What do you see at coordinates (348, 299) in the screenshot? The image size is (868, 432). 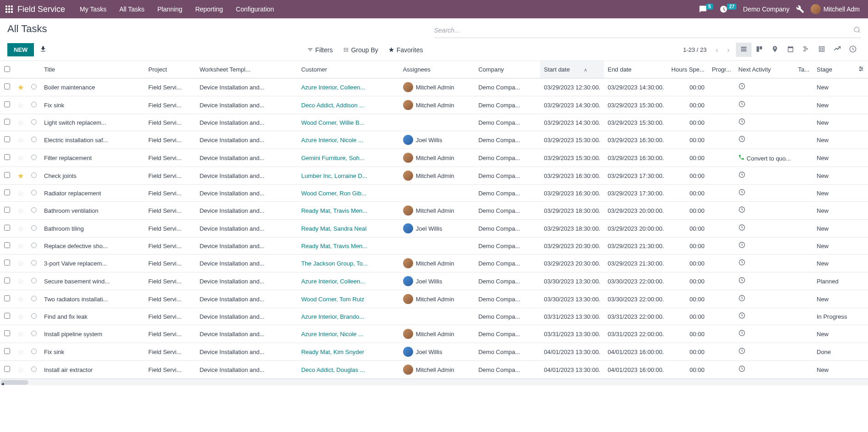 I see `cell-customer: Wood Corner, Tom Ruiz` at bounding box center [348, 299].